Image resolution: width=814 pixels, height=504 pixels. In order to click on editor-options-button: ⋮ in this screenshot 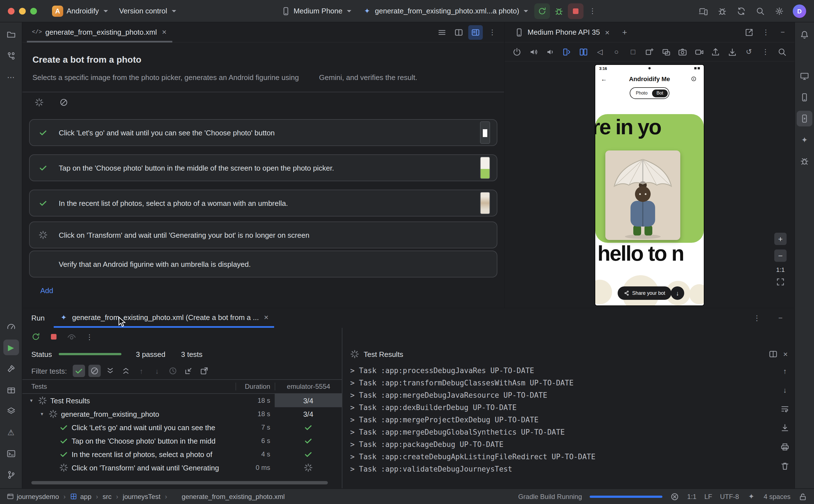, I will do `click(492, 32)`.